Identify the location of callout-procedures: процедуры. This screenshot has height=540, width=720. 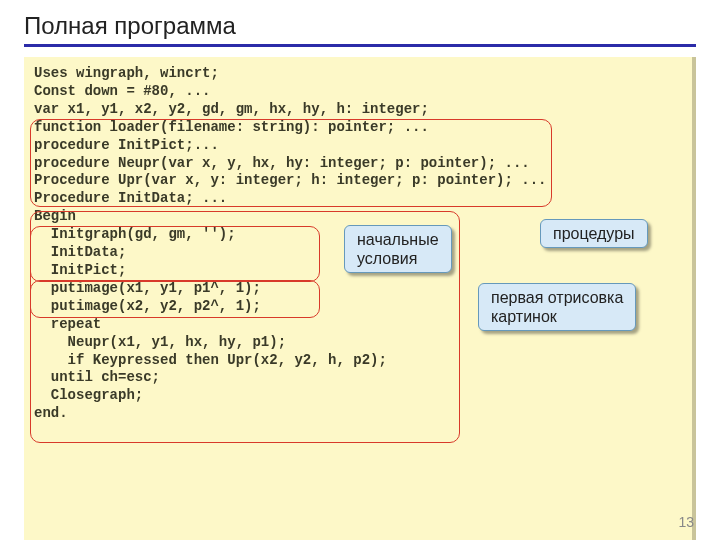
(594, 234).